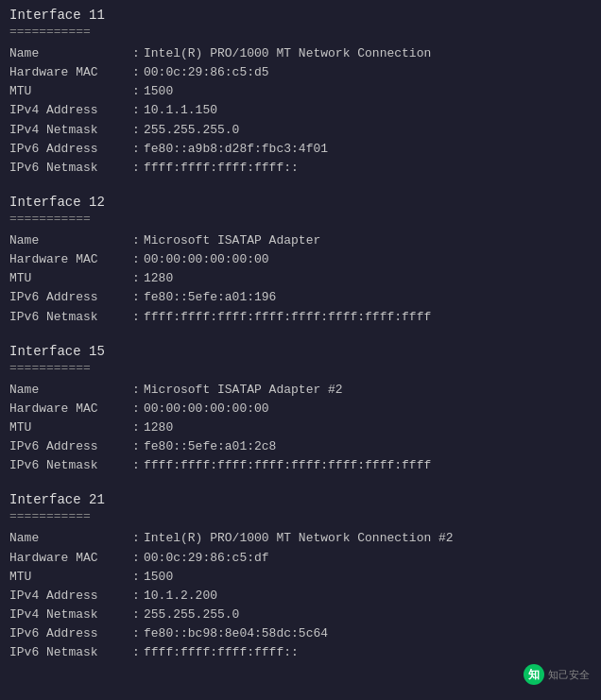  I want to click on field-row: IPv6 Address: fe80::5efe:a01:196, so click(300, 298).